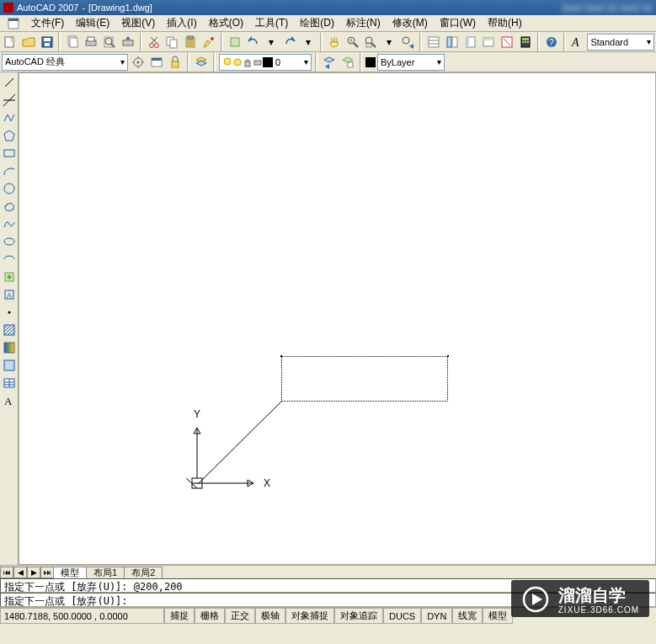 This screenshot has height=644, width=656. I want to click on new-button, so click(10, 42).